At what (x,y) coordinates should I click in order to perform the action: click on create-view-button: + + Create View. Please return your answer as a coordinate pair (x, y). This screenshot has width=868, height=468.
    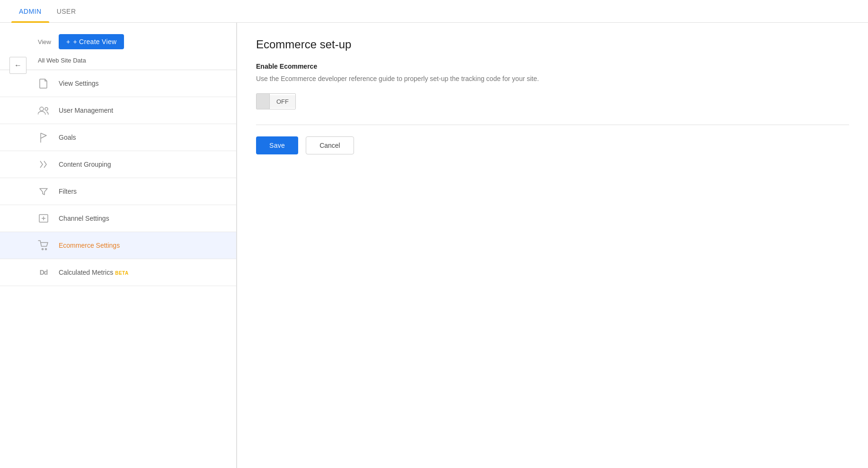
    Looking at the image, I should click on (91, 42).